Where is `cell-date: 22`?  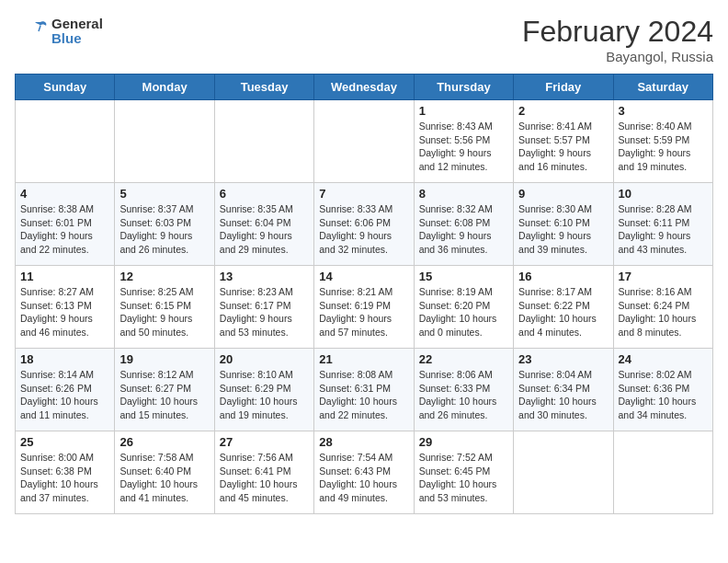
cell-date: 22 is located at coordinates (463, 359).